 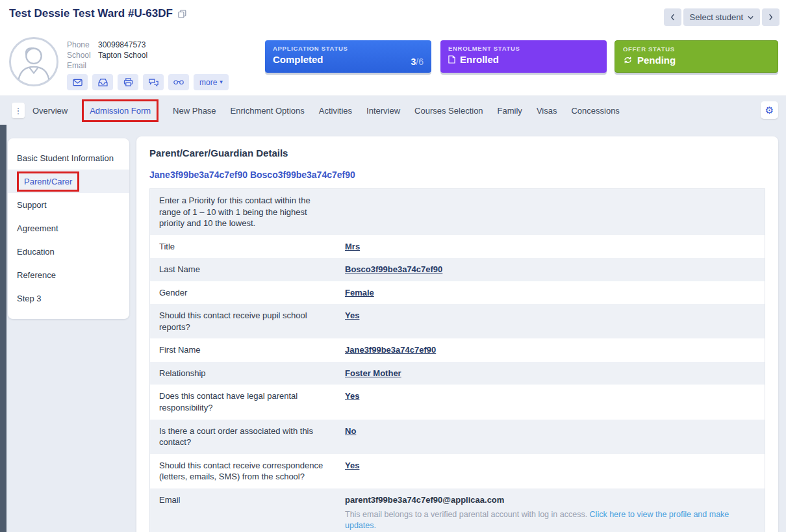 I want to click on row-value: Jane3f99be3a74c7ef90, so click(x=390, y=349).